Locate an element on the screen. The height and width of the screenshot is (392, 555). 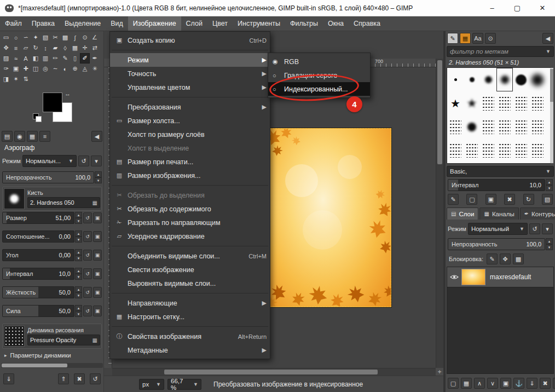
open-brush-as-image-icon: ▧ is located at coordinates (547, 199).